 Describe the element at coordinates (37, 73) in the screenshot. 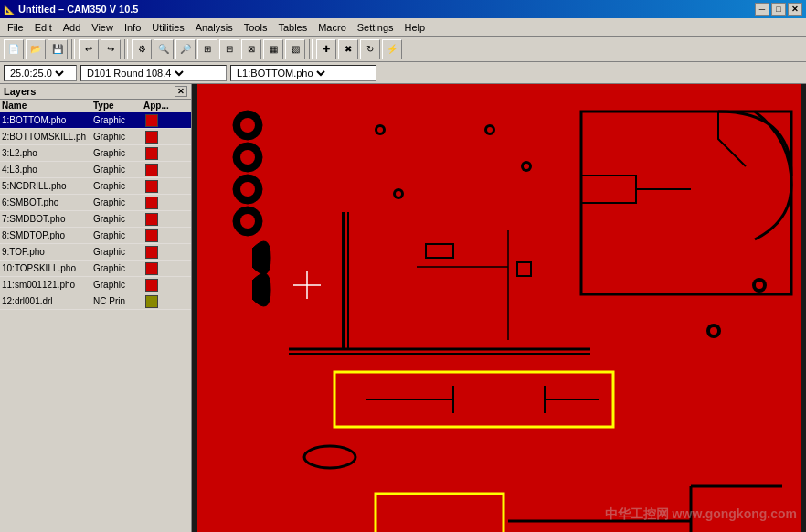

I see `coord-select: 25.0:25.0` at that location.